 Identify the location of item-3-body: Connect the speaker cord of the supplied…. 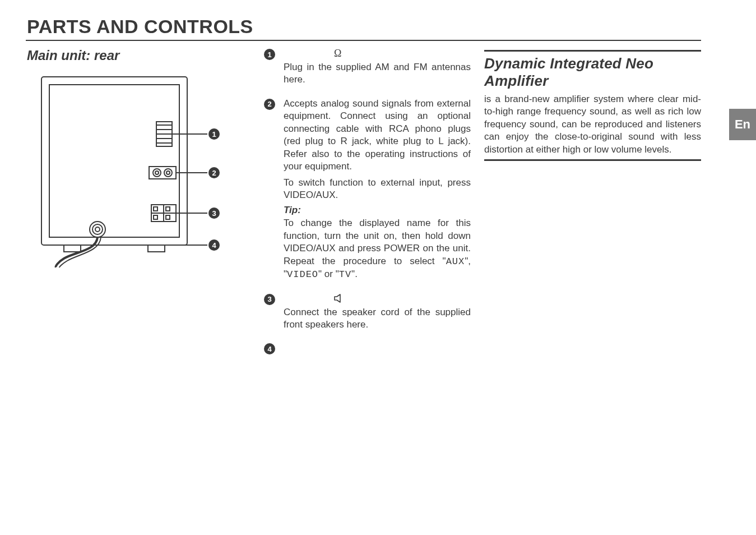
(377, 314).